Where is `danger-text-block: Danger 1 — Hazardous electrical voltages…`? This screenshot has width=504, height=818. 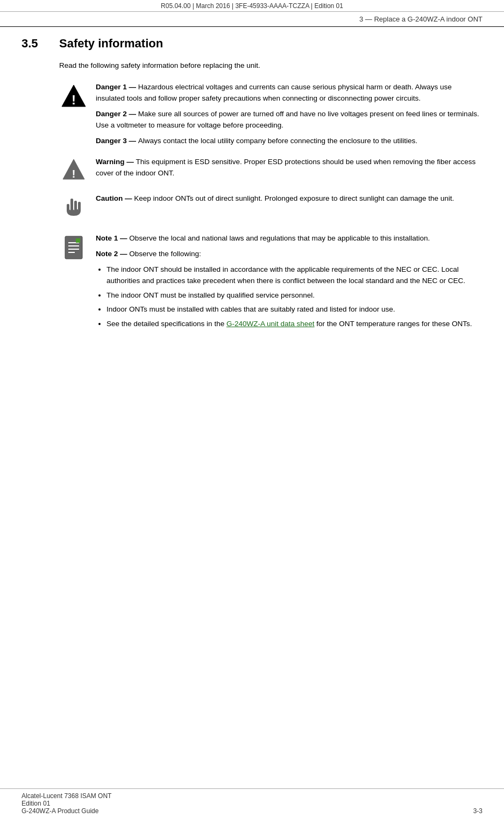
danger-text-block: Danger 1 — Hazardous electrical voltages… is located at coordinates (289, 114).